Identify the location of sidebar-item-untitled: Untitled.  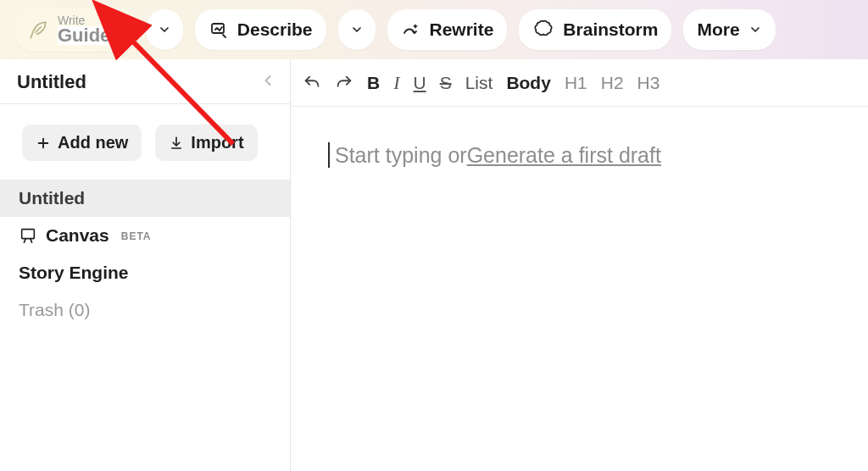
(145, 198).